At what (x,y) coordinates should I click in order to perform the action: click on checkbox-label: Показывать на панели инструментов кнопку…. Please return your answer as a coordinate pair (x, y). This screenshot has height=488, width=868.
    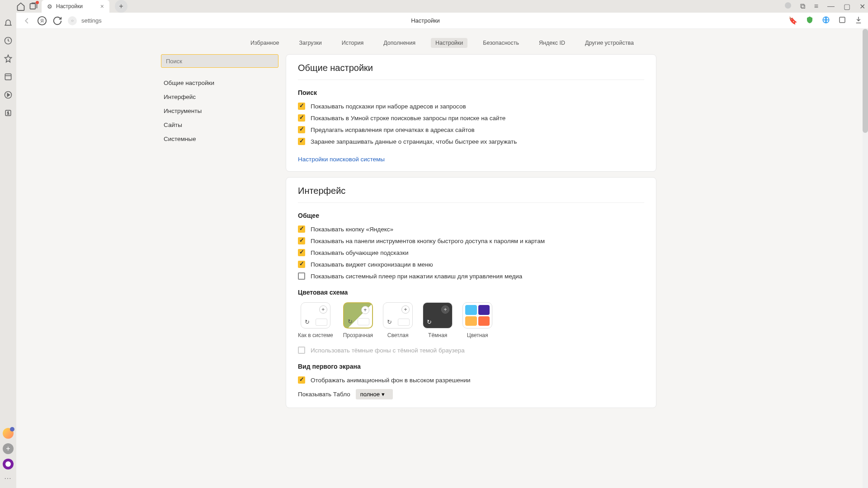
    Looking at the image, I should click on (428, 241).